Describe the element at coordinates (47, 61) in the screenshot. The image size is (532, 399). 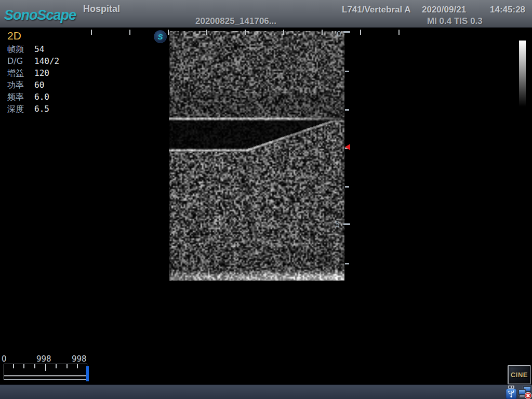
I see `param-value: 140/2` at that location.